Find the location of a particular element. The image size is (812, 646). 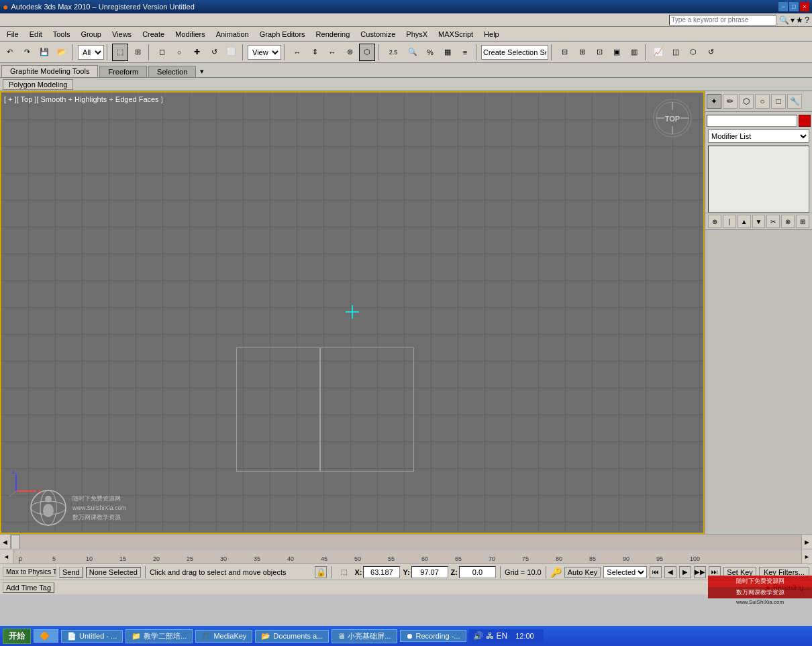

save-btn: 💾 is located at coordinates (44, 52).